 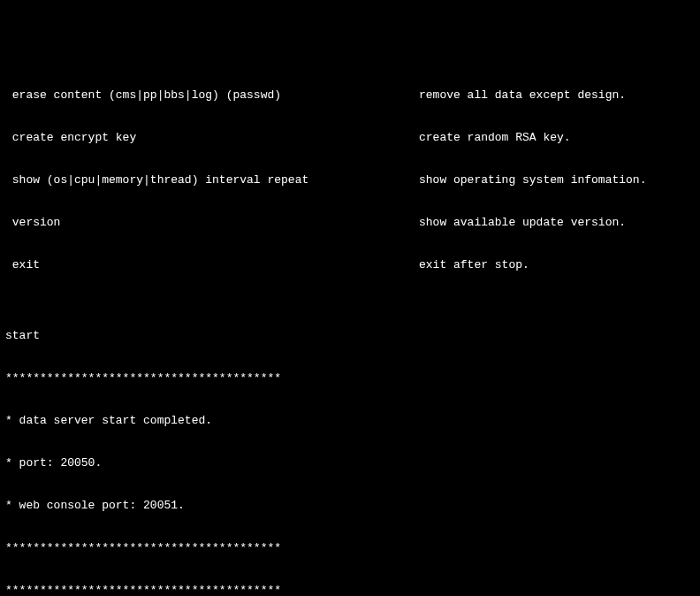 What do you see at coordinates (557, 180) in the screenshot?
I see `help-description: show operating system infomation.` at bounding box center [557, 180].